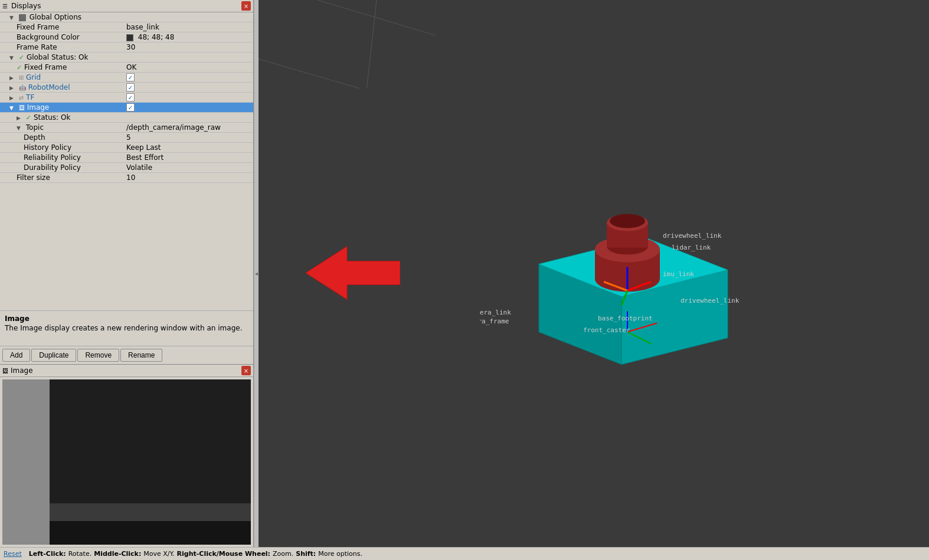 This screenshot has width=929, height=560. I want to click on image-icon: 🖼, so click(22, 107).